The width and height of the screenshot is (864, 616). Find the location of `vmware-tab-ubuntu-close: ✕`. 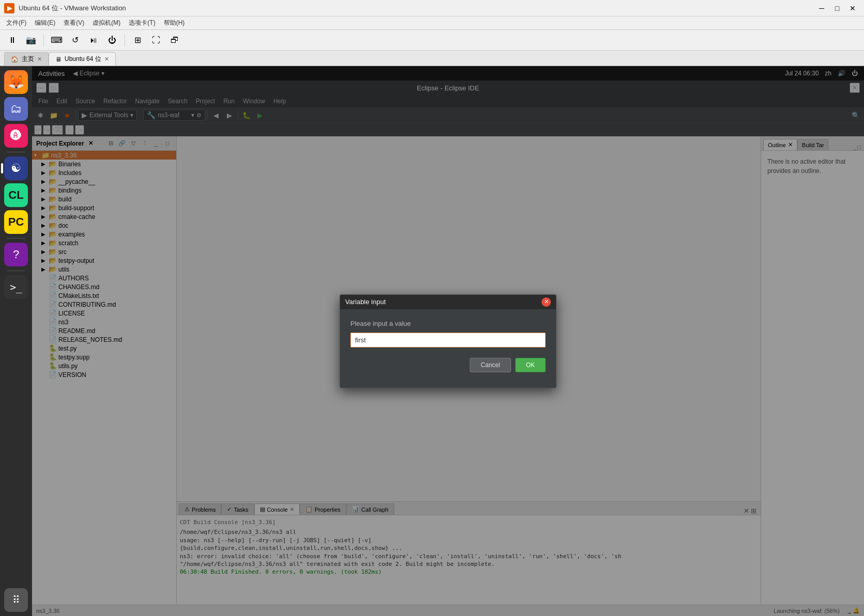

vmware-tab-ubuntu-close: ✕ is located at coordinates (106, 59).